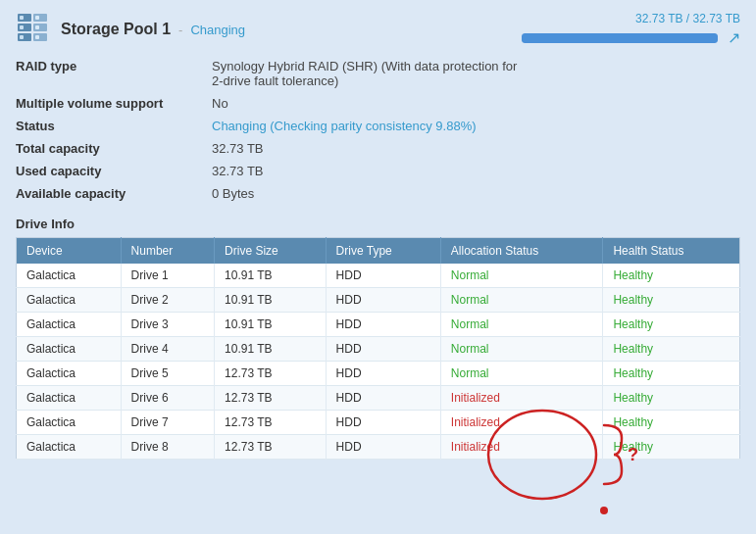 The height and width of the screenshot is (534, 756). What do you see at coordinates (378, 276) in the screenshot?
I see `drive-row-1: Galactica Drive 1 10.91 TB HDD Normal He…` at bounding box center [378, 276].